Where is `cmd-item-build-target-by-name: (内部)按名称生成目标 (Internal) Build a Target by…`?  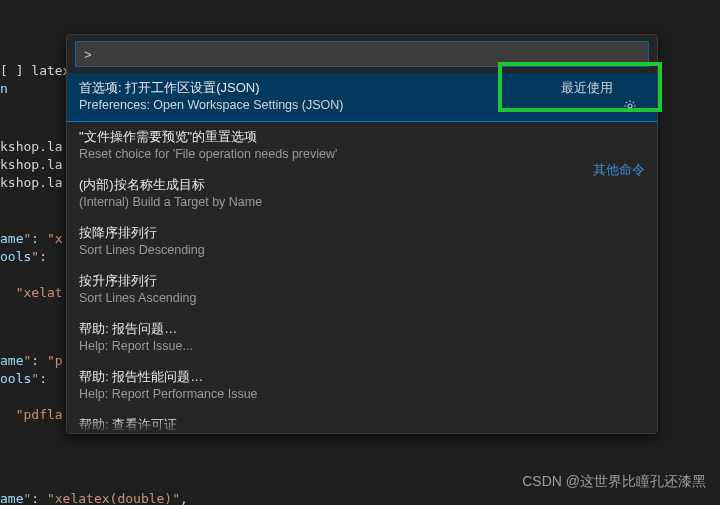 cmd-item-build-target-by-name: (内部)按名称生成目标 (Internal) Build a Target by… is located at coordinates (362, 194).